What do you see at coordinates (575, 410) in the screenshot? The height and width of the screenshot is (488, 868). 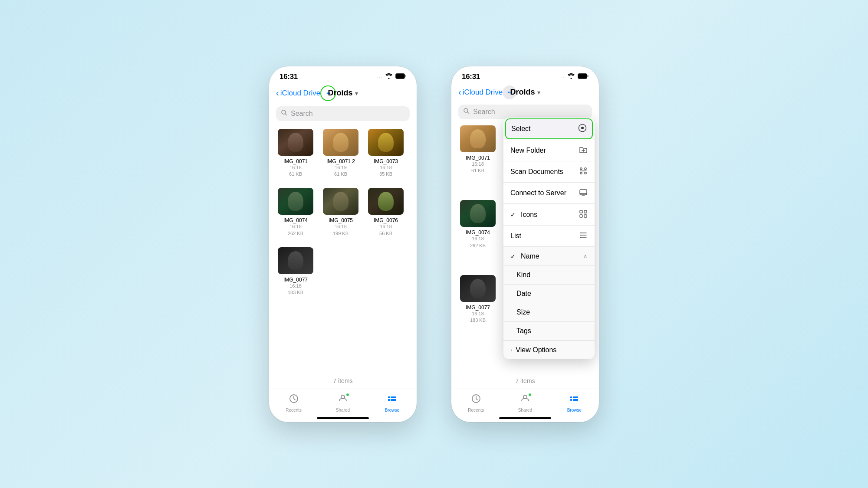 I see `tab-browse-label-right: Browse` at bounding box center [575, 410].